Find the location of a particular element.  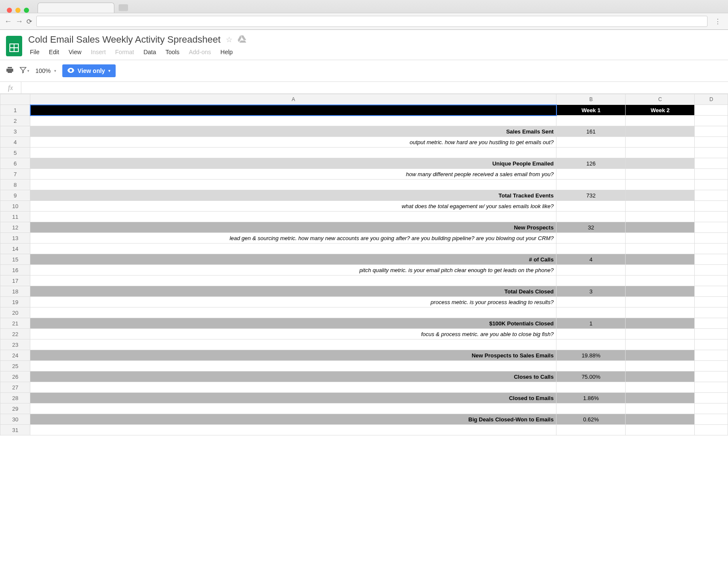

row-header: 22 is located at coordinates (15, 334).